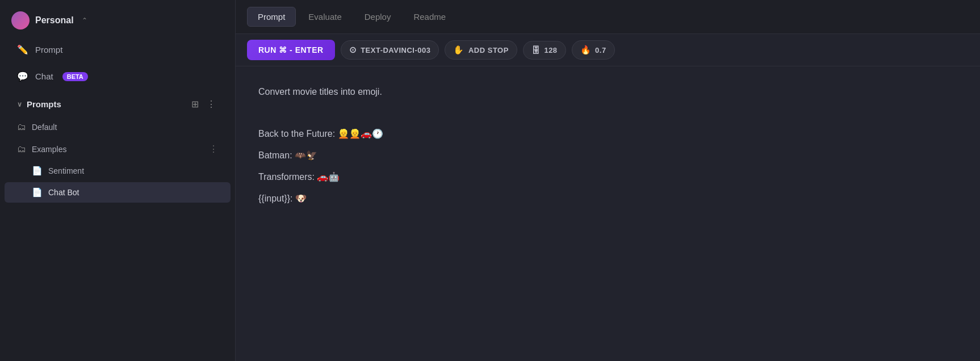 The image size is (980, 361). Describe the element at coordinates (378, 17) in the screenshot. I see `tab-deploy: Deploy` at that location.